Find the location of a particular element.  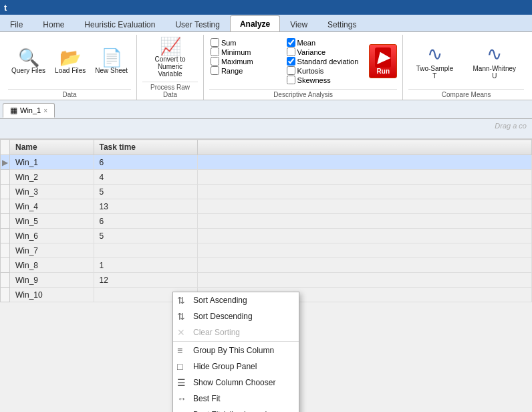

query-files-button: 🔍 Query Files is located at coordinates (28, 62).